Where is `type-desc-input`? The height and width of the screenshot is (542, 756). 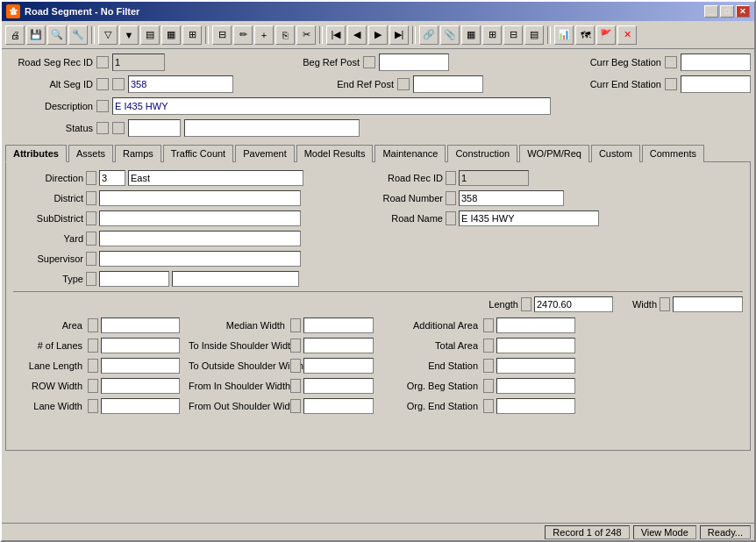
type-desc-input is located at coordinates (235, 279).